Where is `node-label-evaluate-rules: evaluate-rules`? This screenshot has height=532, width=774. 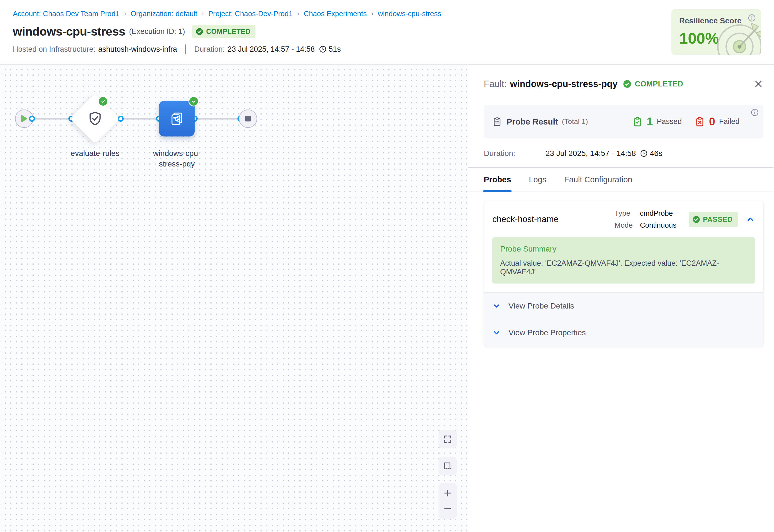
node-label-evaluate-rules: evaluate-rules is located at coordinates (95, 153).